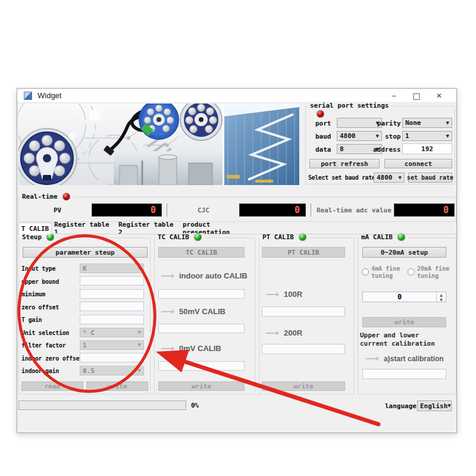  Describe the element at coordinates (439, 96) in the screenshot. I see `close-icon: ✕` at that location.